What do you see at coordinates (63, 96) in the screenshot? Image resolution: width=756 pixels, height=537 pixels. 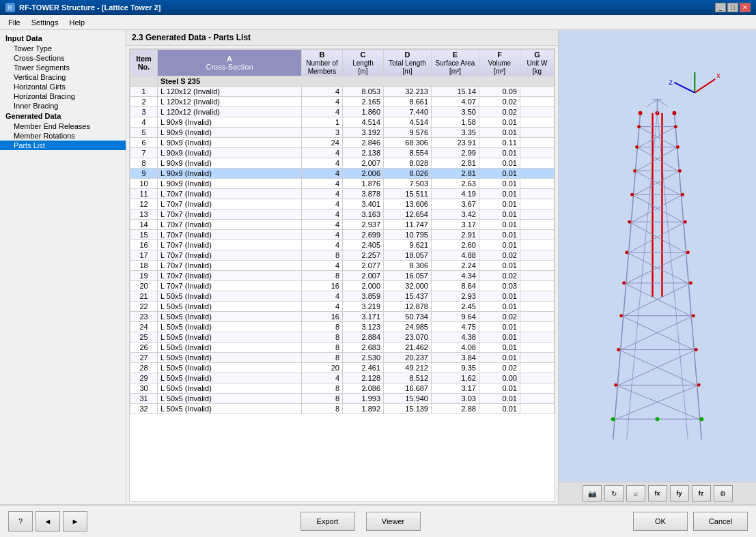 I see `sidebar-item-horizontal-bracing: Horizontal Bracing` at bounding box center [63, 96].